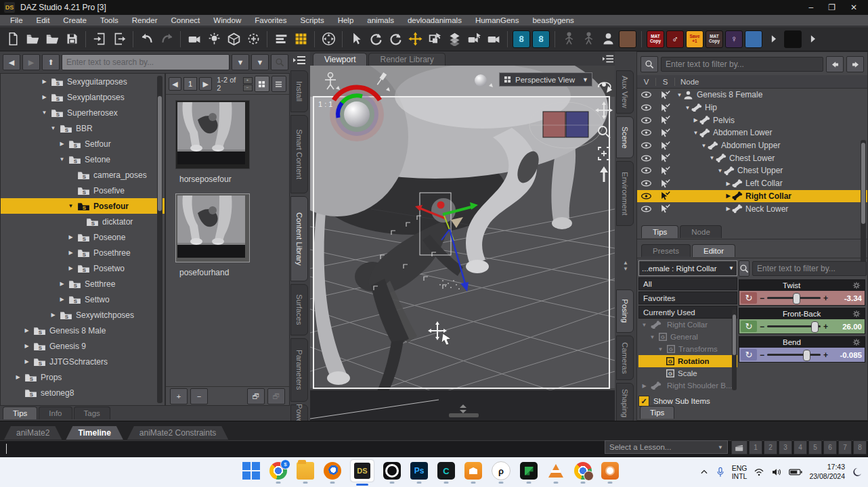  What do you see at coordinates (583, 471) in the screenshot?
I see `chrome-profile-icon` at bounding box center [583, 471].